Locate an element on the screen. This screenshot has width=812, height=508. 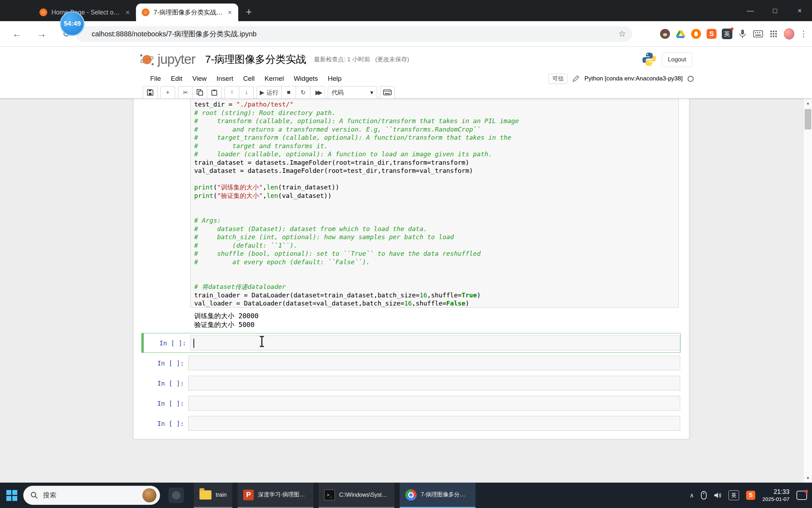
taskbar-clock: 21:33 2025-01-07 is located at coordinates (776, 495).